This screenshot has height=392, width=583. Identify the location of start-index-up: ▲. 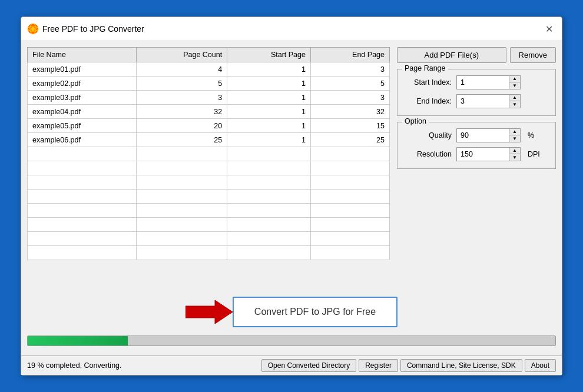
(515, 79).